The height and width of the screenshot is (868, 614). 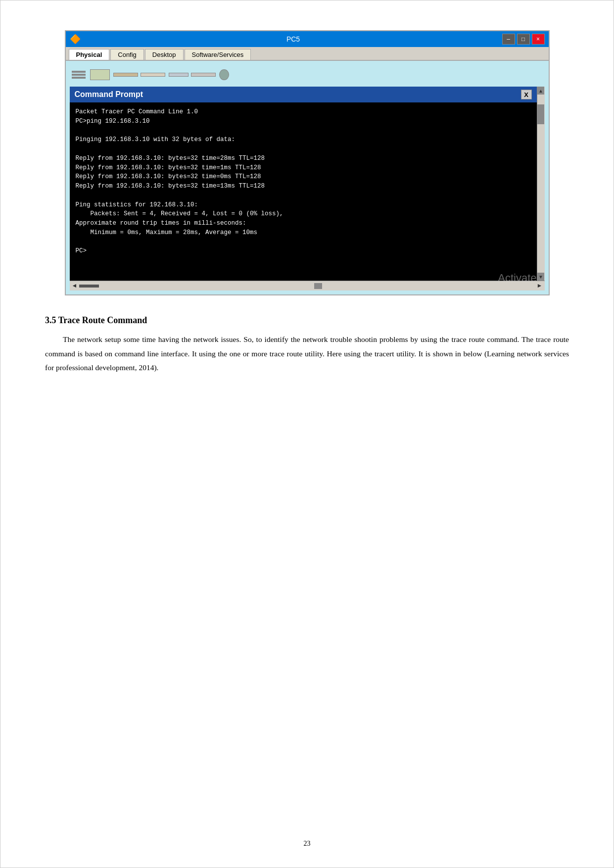 I want to click on scrollbar-thumb, so click(x=541, y=114).